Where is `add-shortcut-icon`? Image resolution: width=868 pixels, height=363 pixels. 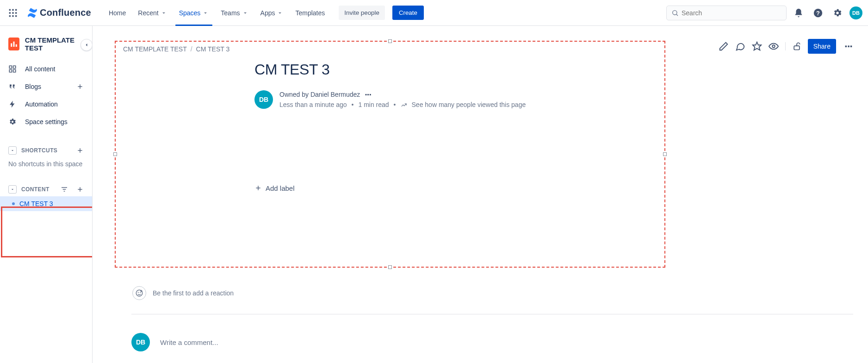
add-shortcut-icon is located at coordinates (80, 150).